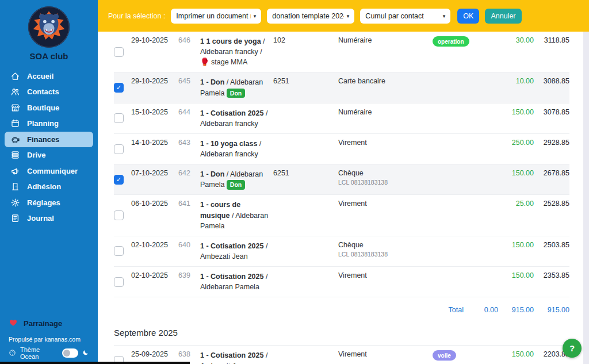  Describe the element at coordinates (342, 282) in the screenshot. I see `table-row: 02-10-20256391 - Cotisation 2025 / Aldeb…` at that location.